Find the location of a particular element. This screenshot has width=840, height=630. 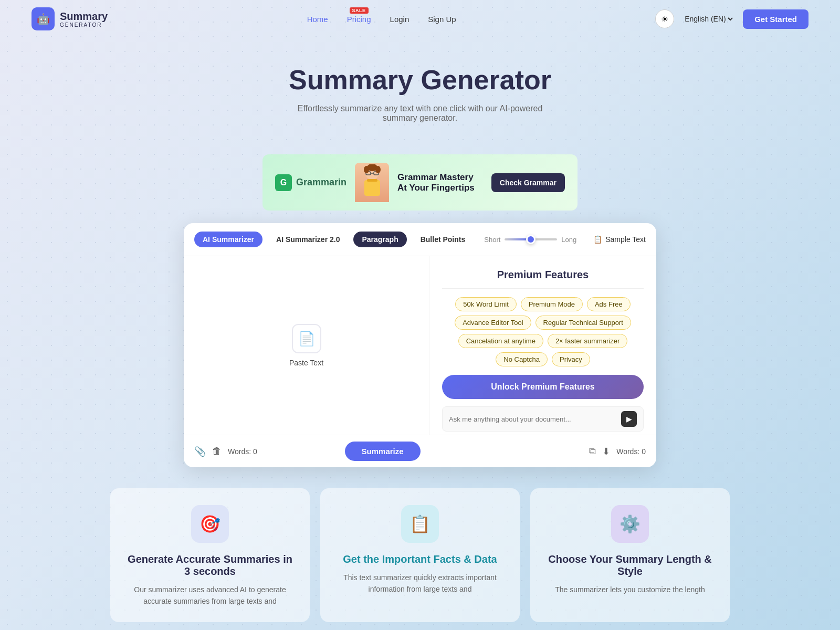

tab-ai-summarizer: AI Summarizer is located at coordinates (228, 239).